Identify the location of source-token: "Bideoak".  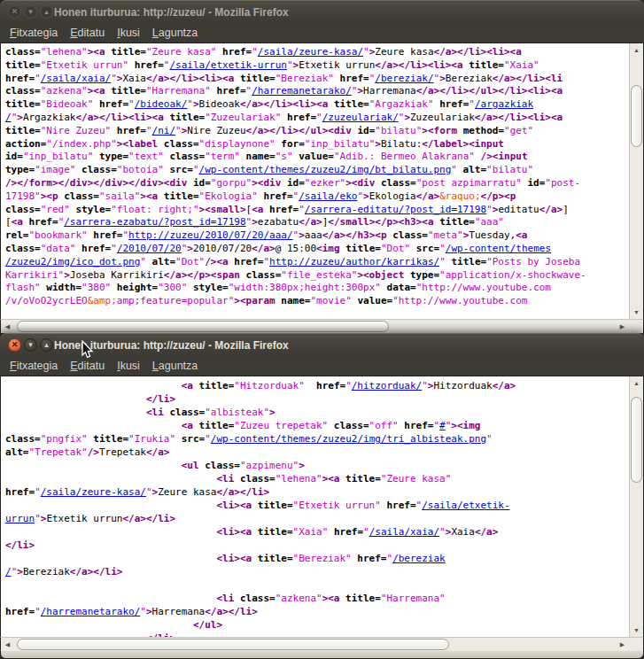
(67, 105).